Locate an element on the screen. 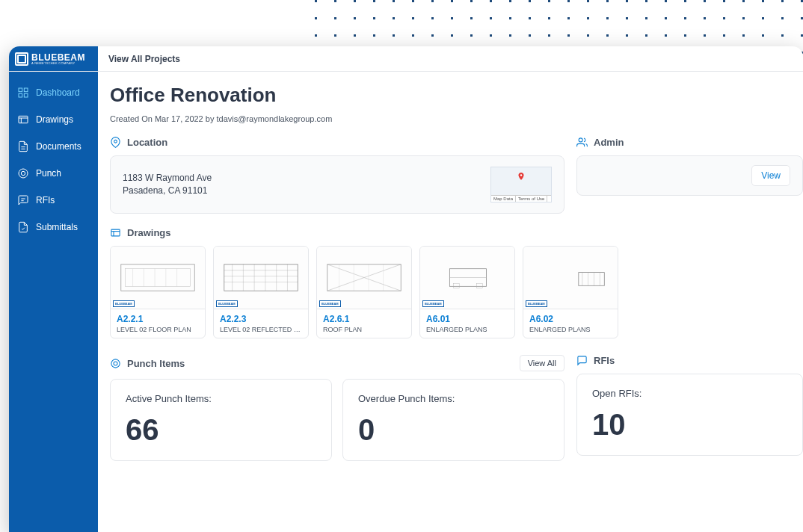  view-all-projects-link: View All Projects is located at coordinates (144, 58).